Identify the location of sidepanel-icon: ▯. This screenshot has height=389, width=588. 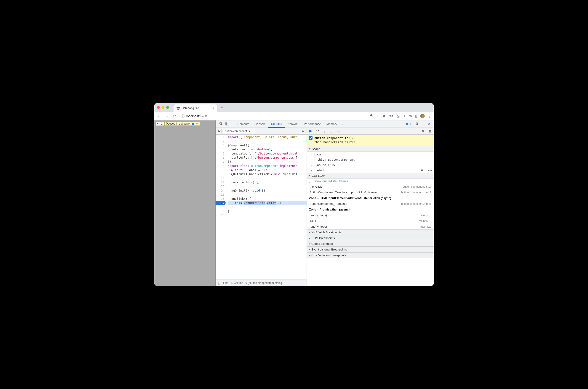
(416, 116).